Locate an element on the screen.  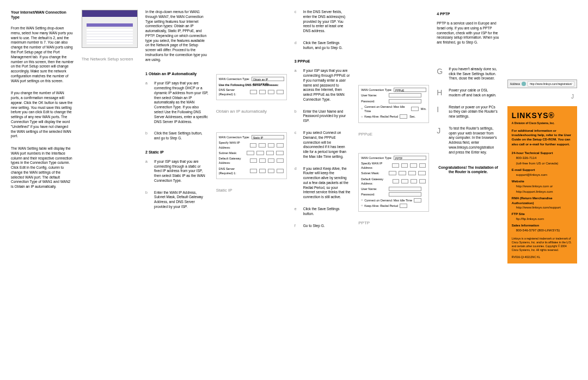
column-1: Your Internet/WAN Connection Type From t… is located at coordinates (42, 137).